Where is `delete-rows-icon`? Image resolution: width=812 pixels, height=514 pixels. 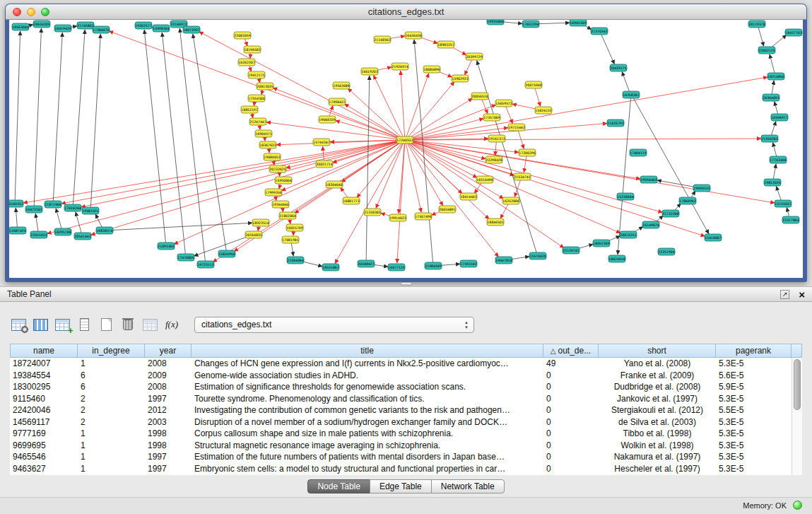
delete-rows-icon is located at coordinates (128, 325).